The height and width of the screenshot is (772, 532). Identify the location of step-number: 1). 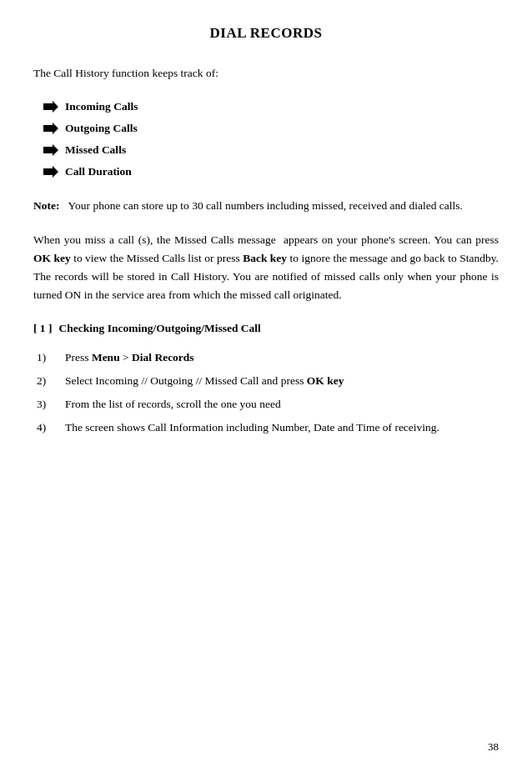
(49, 358).